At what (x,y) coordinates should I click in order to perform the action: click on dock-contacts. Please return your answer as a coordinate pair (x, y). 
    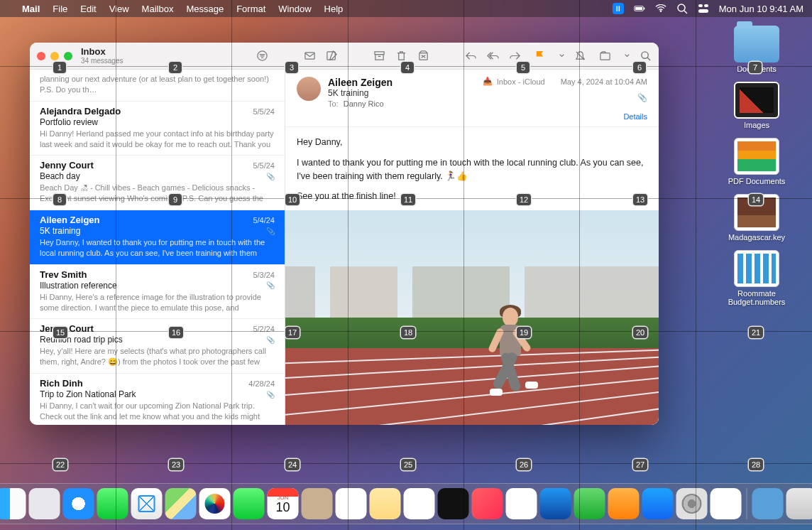
    Looking at the image, I should click on (317, 504).